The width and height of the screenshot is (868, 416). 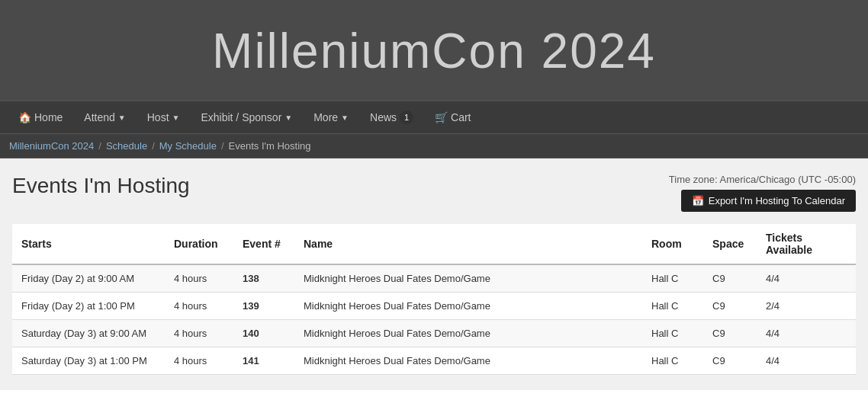 What do you see at coordinates (100, 146) in the screenshot?
I see `breadcrumb-sep-0: /` at bounding box center [100, 146].